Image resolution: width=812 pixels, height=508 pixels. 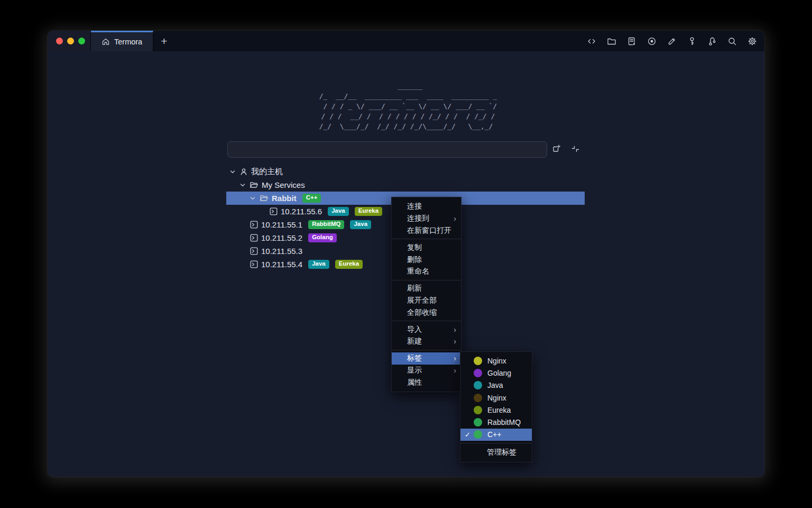 I want to click on host-actions, so click(x=566, y=150).